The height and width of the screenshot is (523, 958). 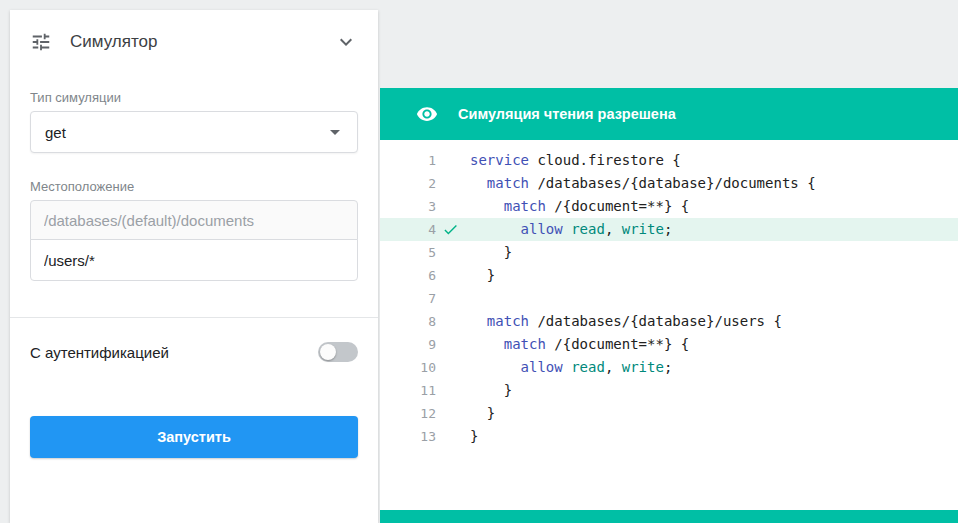 I want to click on panel-title: Симулятор, so click(x=202, y=42).